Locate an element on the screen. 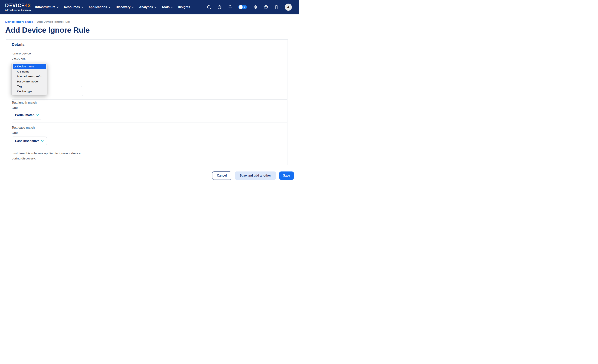  search-icon is located at coordinates (209, 7).